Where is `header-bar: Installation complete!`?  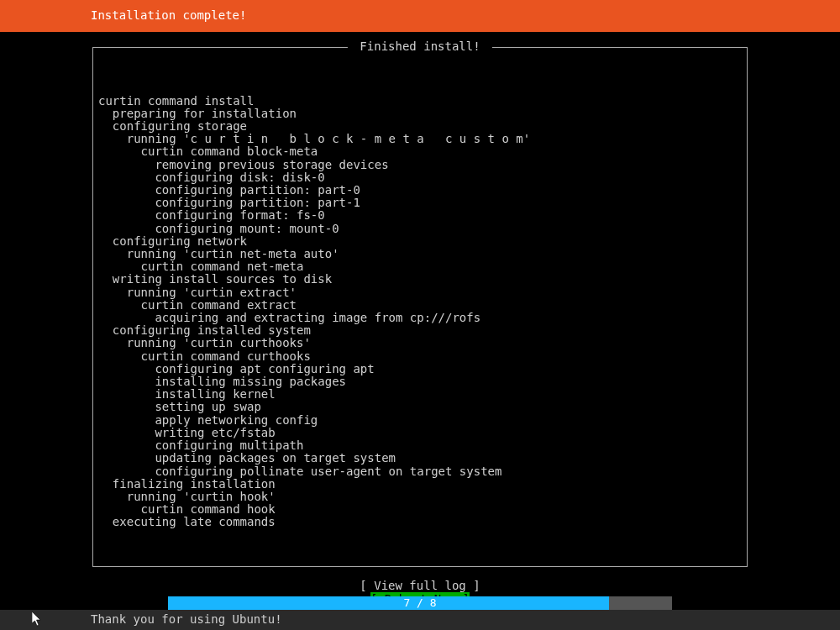
header-bar: Installation complete! is located at coordinates (420, 16).